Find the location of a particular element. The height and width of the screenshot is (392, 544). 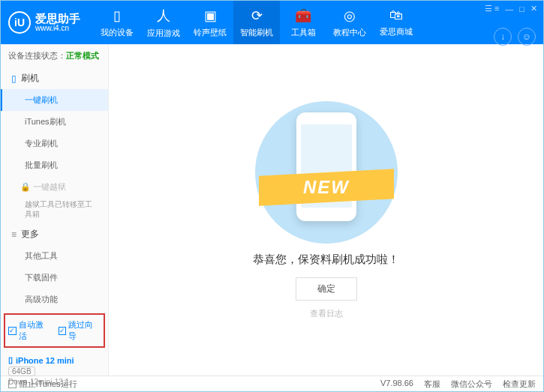

ok-button: 确定 is located at coordinates (326, 289).